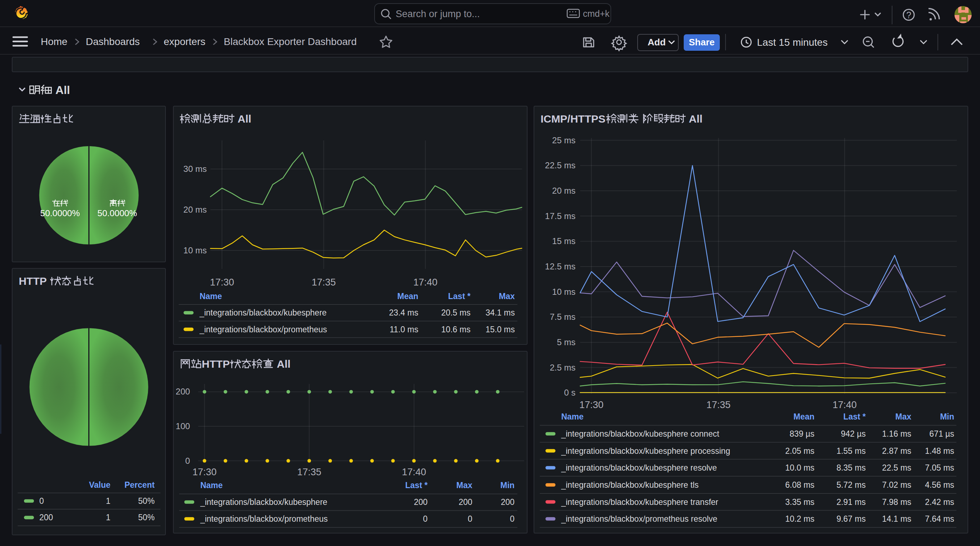 This screenshot has width=980, height=546. What do you see at coordinates (560, 266) in the screenshot?
I see `svg-text: 12.5 ms` at bounding box center [560, 266].